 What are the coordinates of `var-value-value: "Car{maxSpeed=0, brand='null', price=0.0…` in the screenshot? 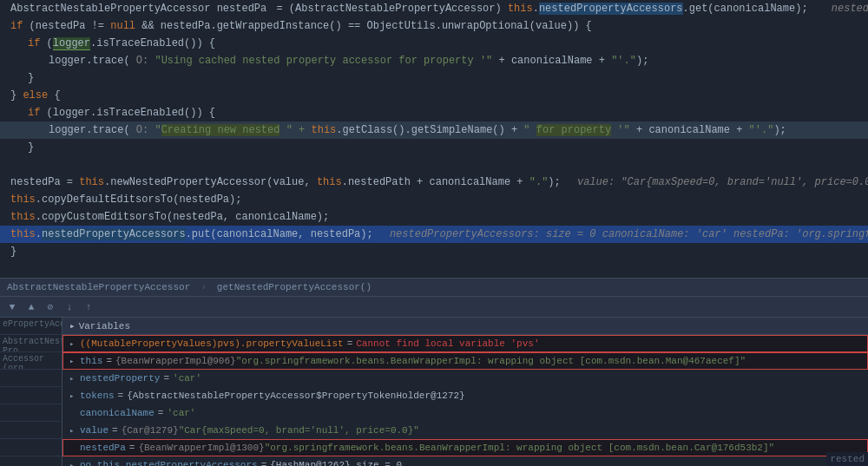 It's located at (299, 430).